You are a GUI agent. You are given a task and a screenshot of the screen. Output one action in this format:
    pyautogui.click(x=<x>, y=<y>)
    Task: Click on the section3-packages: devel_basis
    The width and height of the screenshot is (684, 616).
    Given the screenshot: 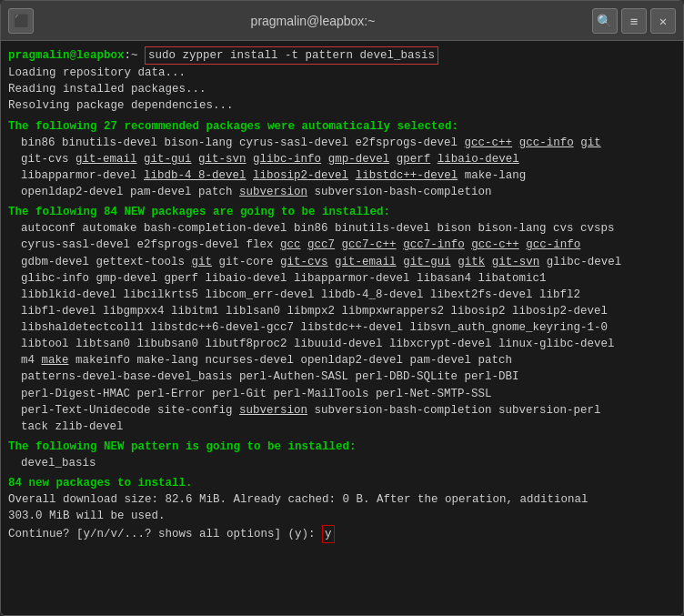 What is the action you would take?
    pyautogui.click(x=342, y=463)
    